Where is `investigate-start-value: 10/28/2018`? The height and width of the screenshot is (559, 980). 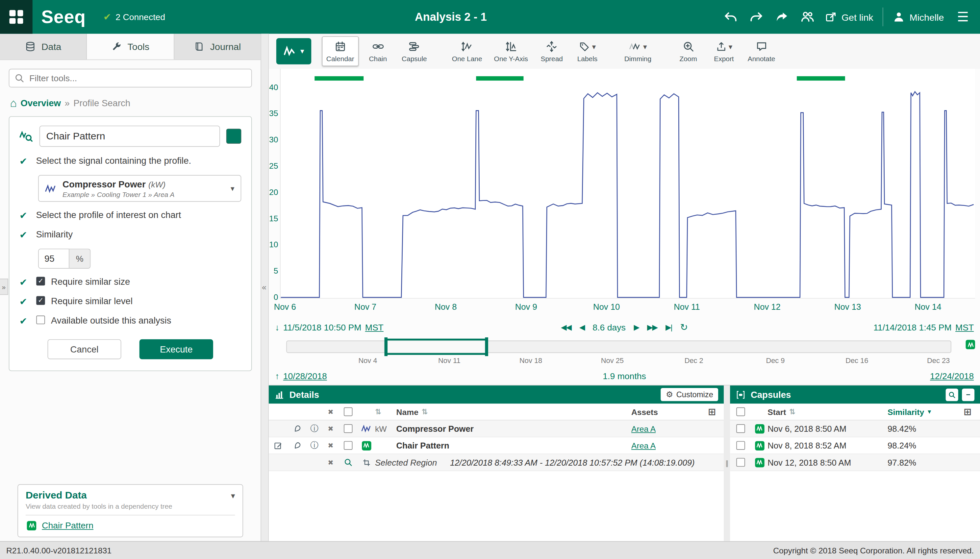
investigate-start-value: 10/28/2018 is located at coordinates (305, 376).